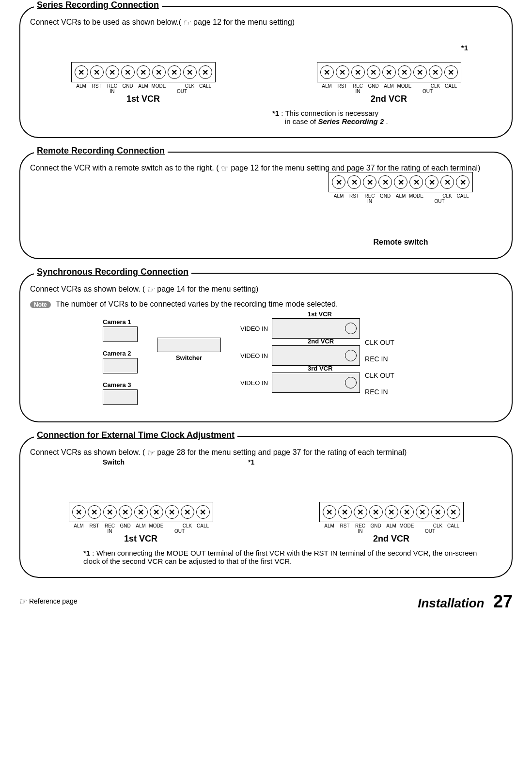 Image resolution: width=532 pixels, height=776 pixels. I want to click on camera-column: Camera 1 Camera 2 Camera 3, so click(120, 361).